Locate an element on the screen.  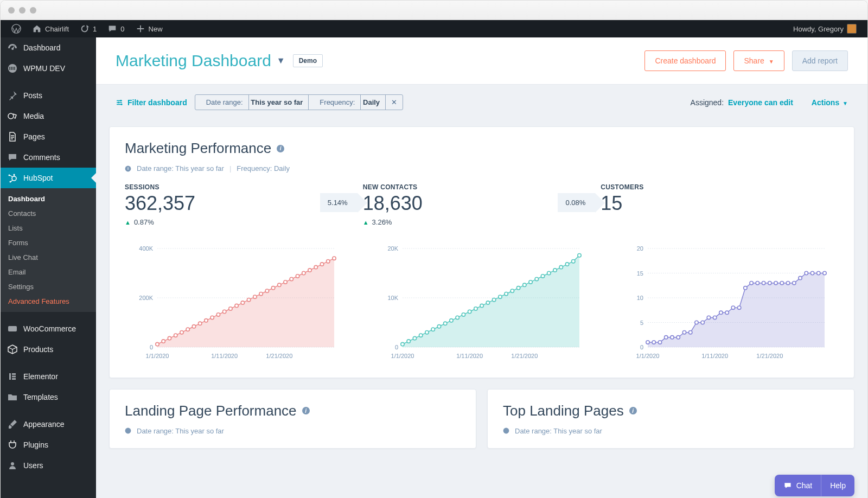
submenu-contacts: Contacts is located at coordinates (48, 214).